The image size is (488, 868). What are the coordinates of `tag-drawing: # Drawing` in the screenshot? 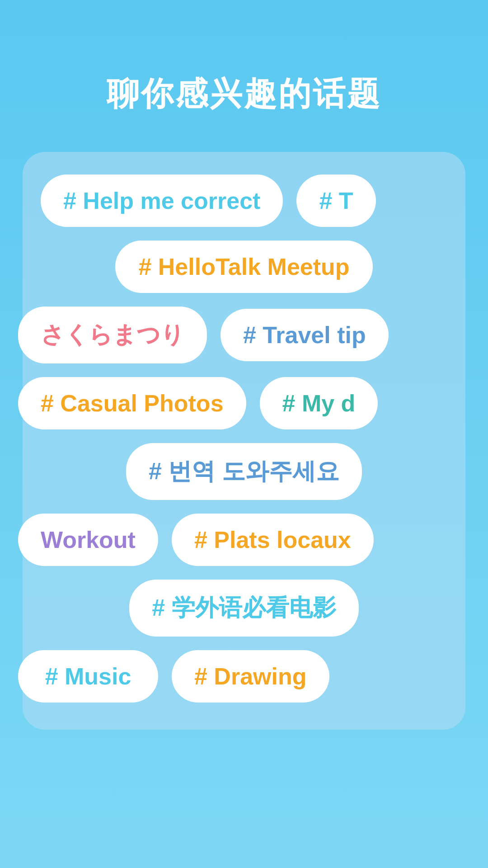 It's located at (250, 676).